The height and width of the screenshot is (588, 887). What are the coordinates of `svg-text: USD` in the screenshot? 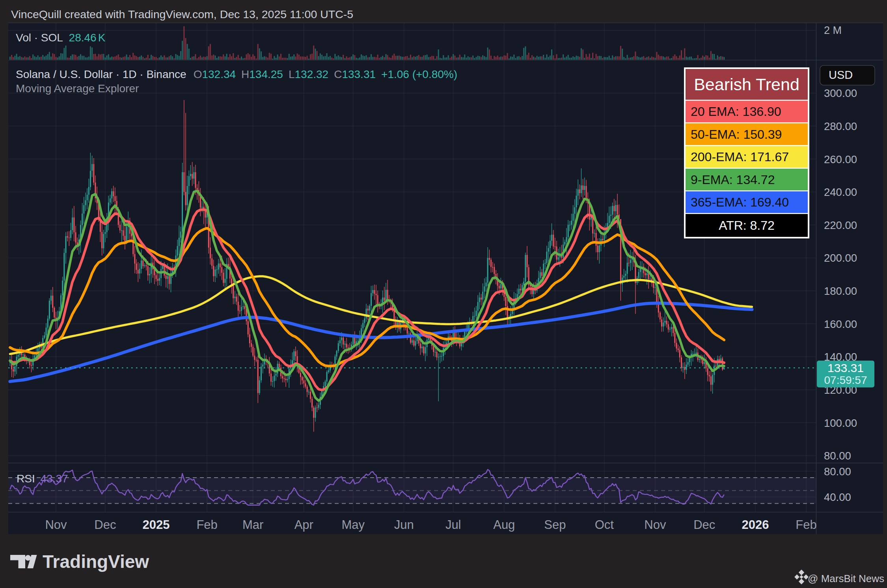 It's located at (840, 75).